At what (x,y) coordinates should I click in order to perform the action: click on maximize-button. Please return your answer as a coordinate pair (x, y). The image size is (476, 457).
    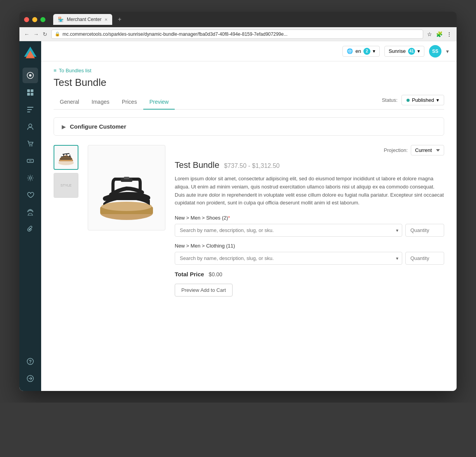
    Looking at the image, I should click on (43, 19).